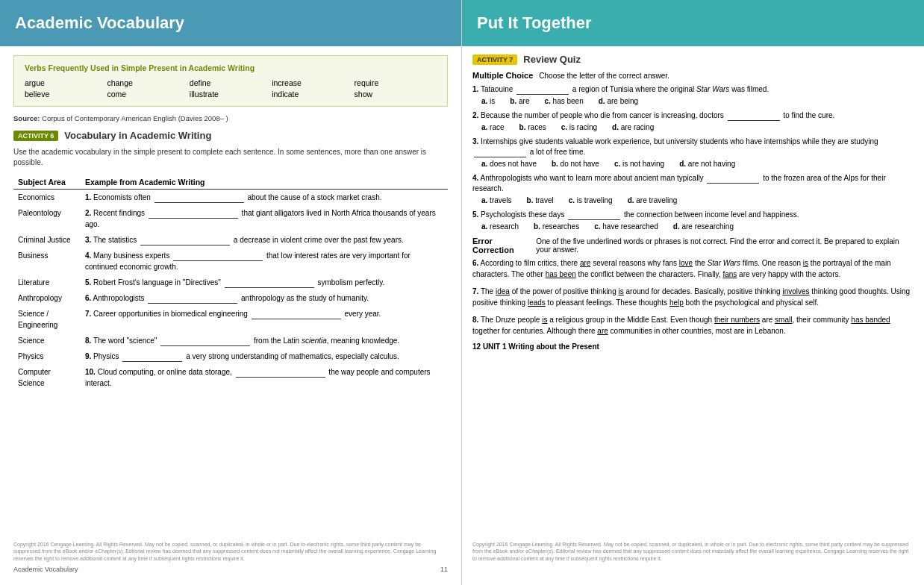 The height and width of the screenshot is (585, 924). I want to click on mc-question-4: 4. Anthropologists who want to learn mor…, so click(693, 189).